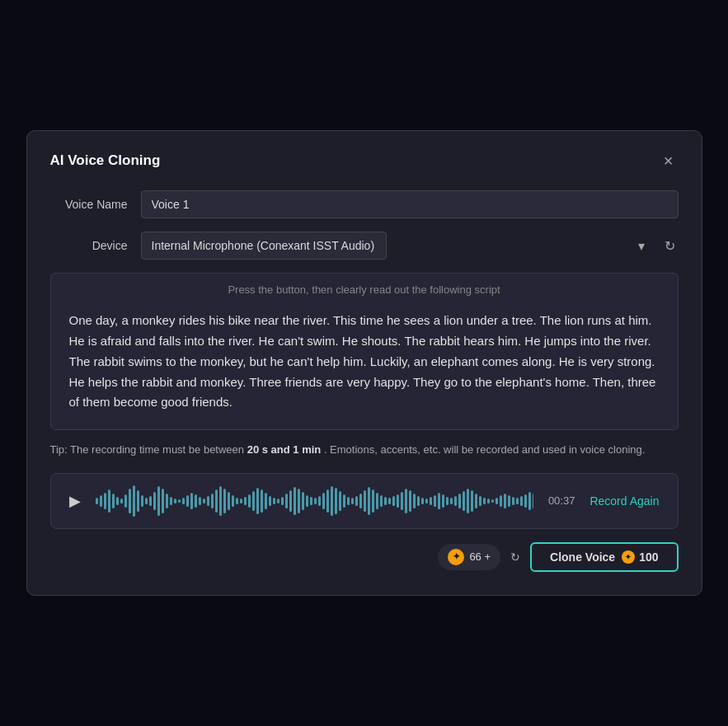  Describe the element at coordinates (364, 204) in the screenshot. I see `voice-name-row: Voice Name` at that location.